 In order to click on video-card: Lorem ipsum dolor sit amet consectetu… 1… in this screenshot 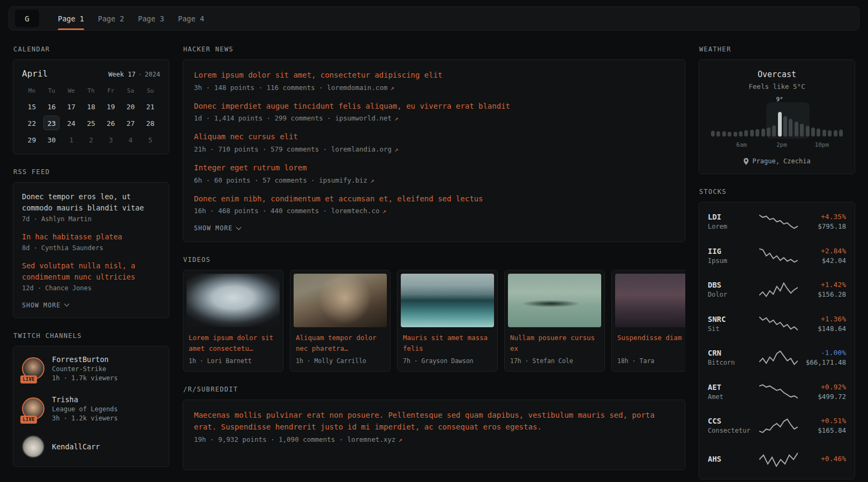, I will do `click(233, 321)`.